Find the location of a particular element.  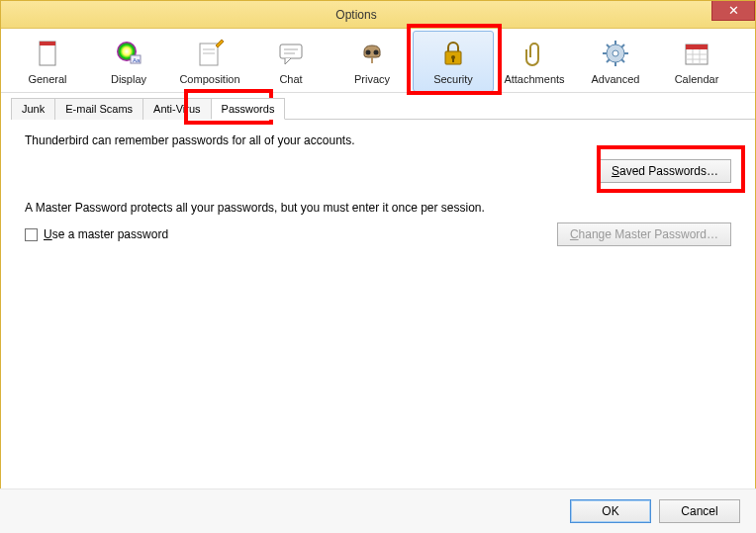

chat-icon is located at coordinates (291, 53).